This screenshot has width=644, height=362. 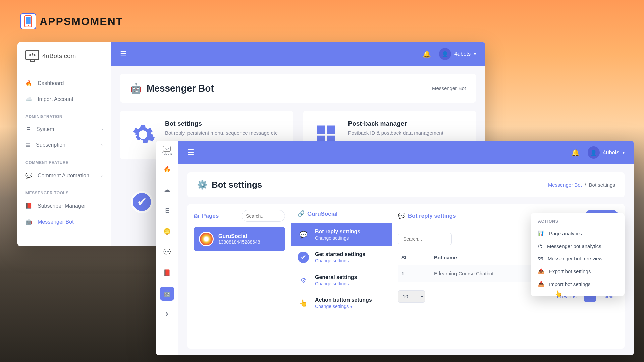 I want to click on rail-item-system: 🖥, so click(x=167, y=210).